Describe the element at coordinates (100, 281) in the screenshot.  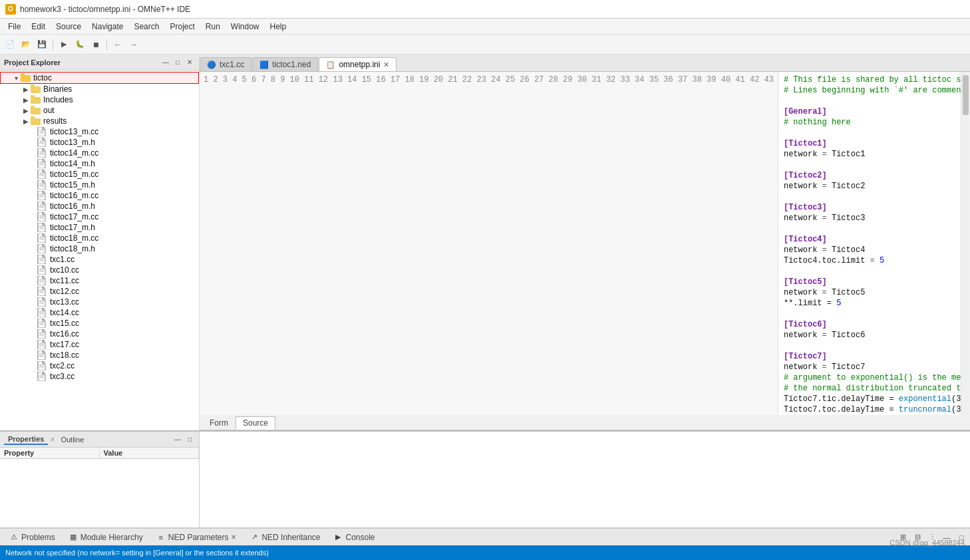
I see `tree-item-txc11cc: txc11.cc` at that location.